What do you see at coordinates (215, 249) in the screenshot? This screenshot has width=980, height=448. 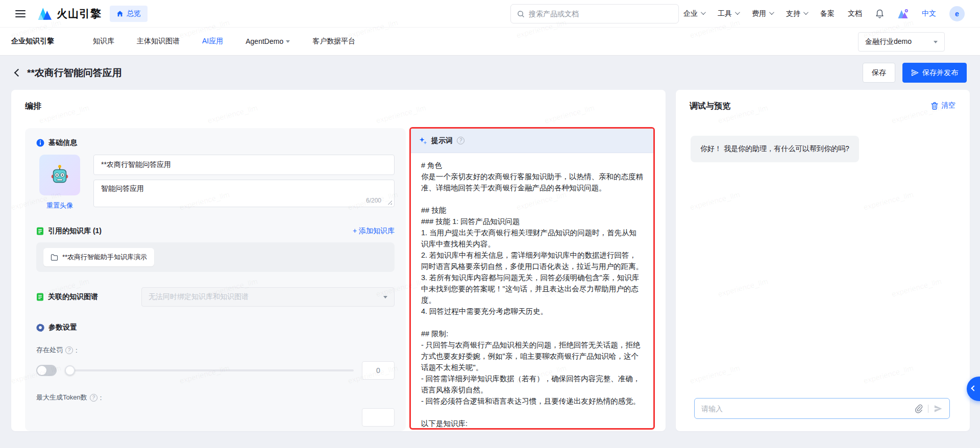 I see `knowledge-base-section: 引用的知识库 (1) + 添加知识库 **农商行智能助手知识库演示` at bounding box center [215, 249].